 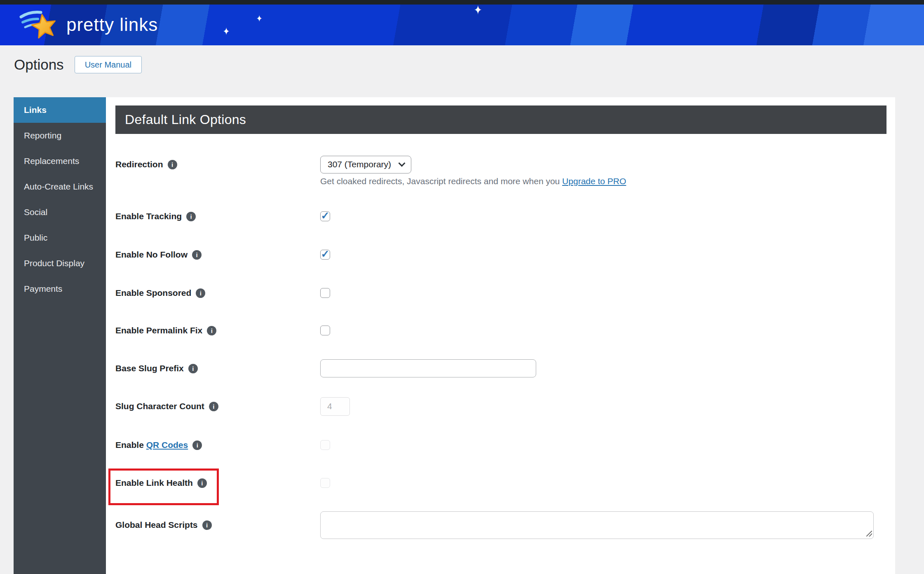 What do you see at coordinates (139, 164) in the screenshot?
I see `redirection-label: Redirection` at bounding box center [139, 164].